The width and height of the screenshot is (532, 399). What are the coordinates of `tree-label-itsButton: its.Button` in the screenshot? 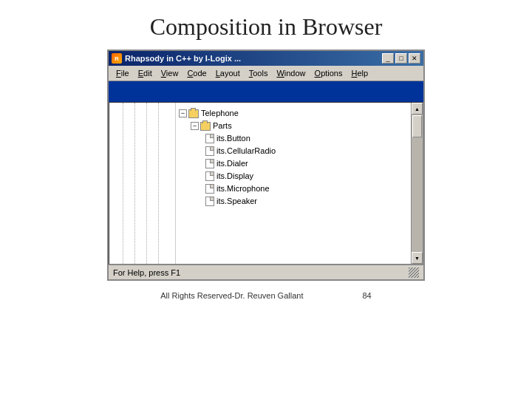 It's located at (233, 139).